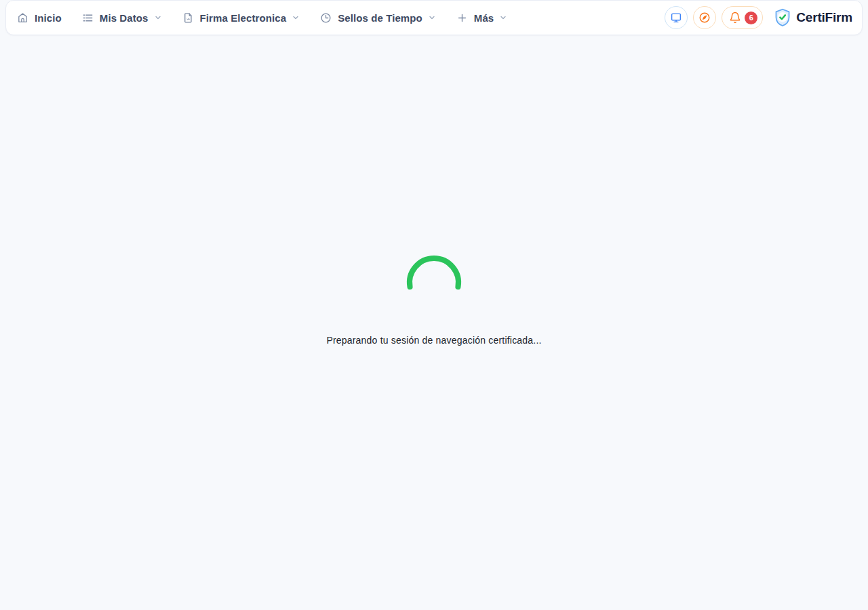 This screenshot has width=868, height=610. I want to click on notifications-button: 6, so click(742, 18).